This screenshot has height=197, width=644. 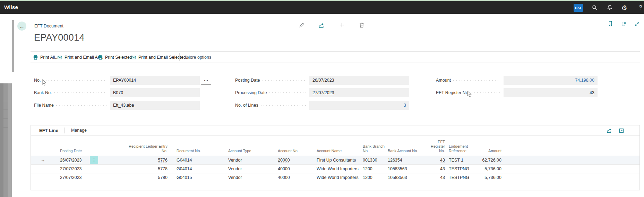 What do you see at coordinates (22, 26) in the screenshot?
I see `back-arrow-icon: ←` at bounding box center [22, 26].